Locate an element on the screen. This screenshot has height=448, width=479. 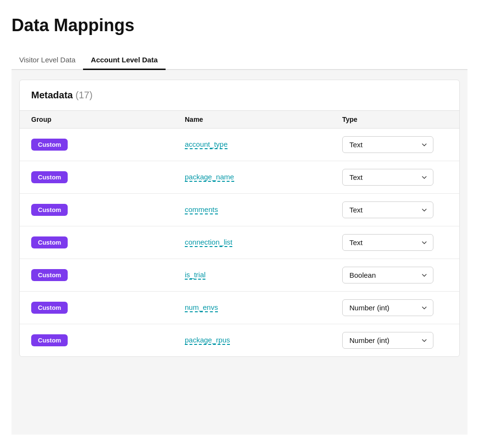
header-name: Name is located at coordinates (263, 119).